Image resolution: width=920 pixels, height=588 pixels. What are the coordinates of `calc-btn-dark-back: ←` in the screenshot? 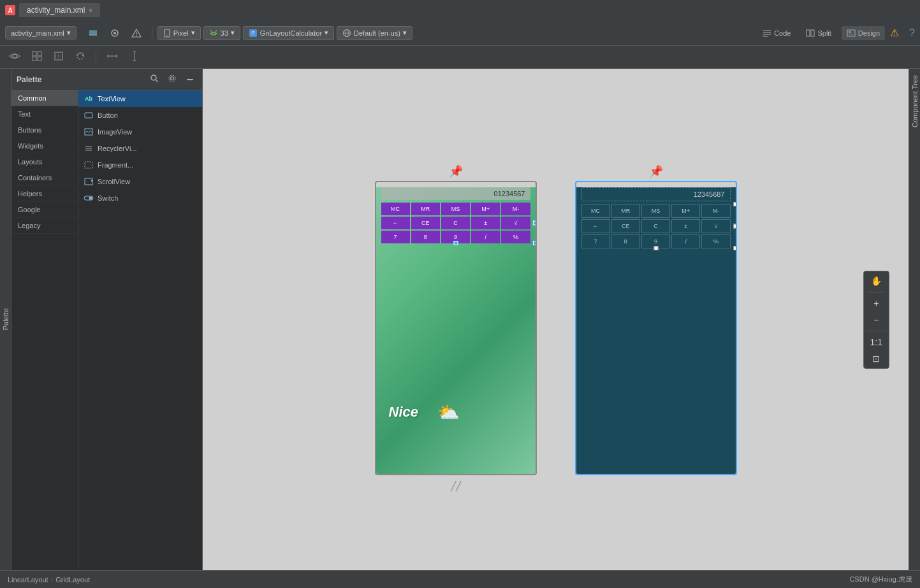 It's located at (595, 226).